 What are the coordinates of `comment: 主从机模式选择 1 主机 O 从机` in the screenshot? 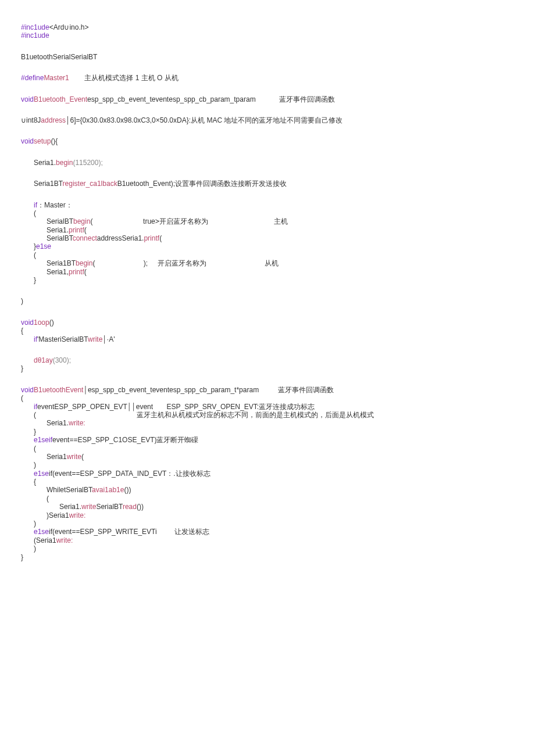 It's located at (131, 78).